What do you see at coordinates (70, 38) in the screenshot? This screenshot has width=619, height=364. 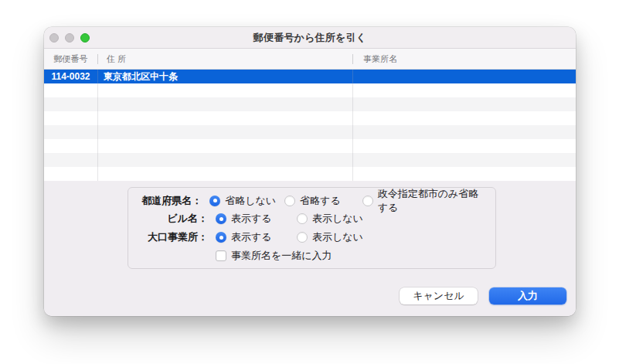 I see `traffic-lights` at bounding box center [70, 38].